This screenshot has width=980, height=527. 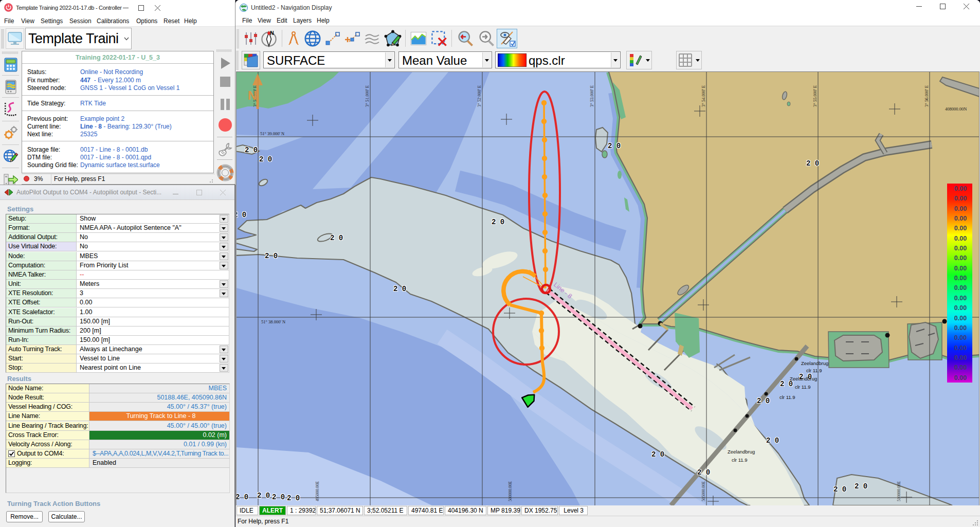 I want to click on svg-text: 3° 56.000' E, so click(x=927, y=96).